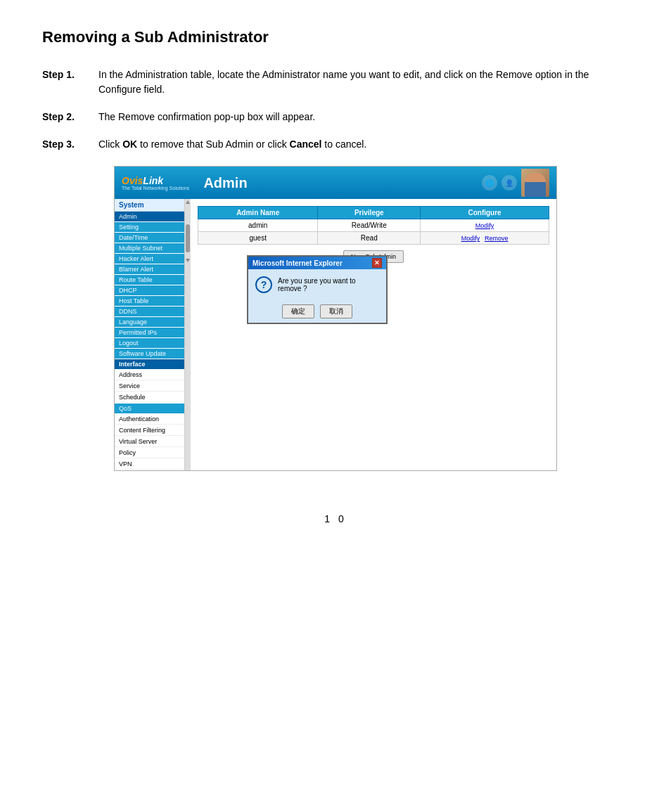 The height and width of the screenshot is (812, 671). Describe the element at coordinates (369, 226) in the screenshot. I see `privilege-cell: Read/Write` at that location.